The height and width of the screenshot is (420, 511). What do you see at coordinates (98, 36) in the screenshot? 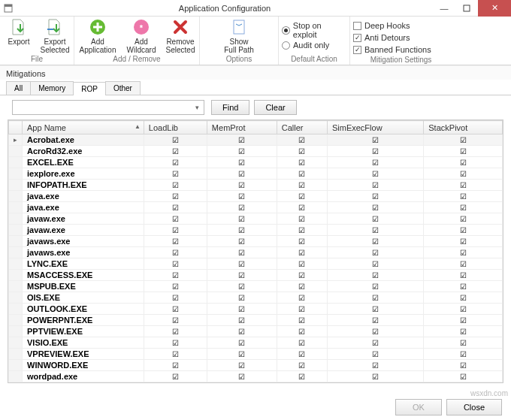
I see `add-application-button: Add Application` at bounding box center [98, 36].